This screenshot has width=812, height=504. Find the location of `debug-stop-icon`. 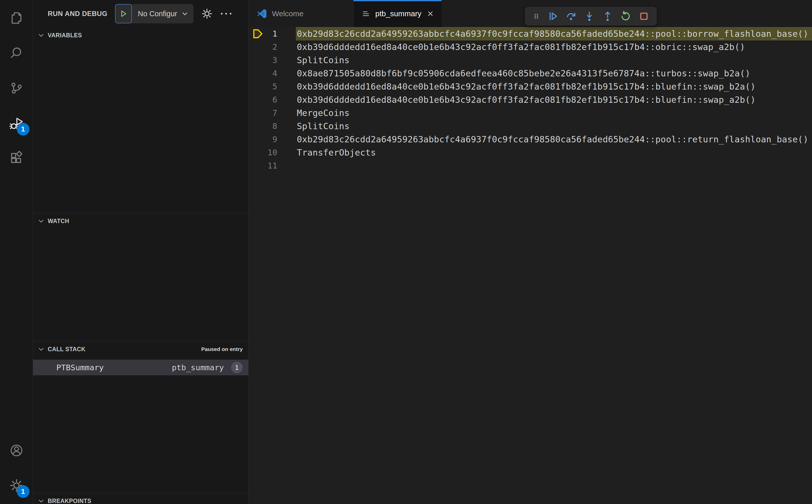

debug-stop-icon is located at coordinates (644, 16).